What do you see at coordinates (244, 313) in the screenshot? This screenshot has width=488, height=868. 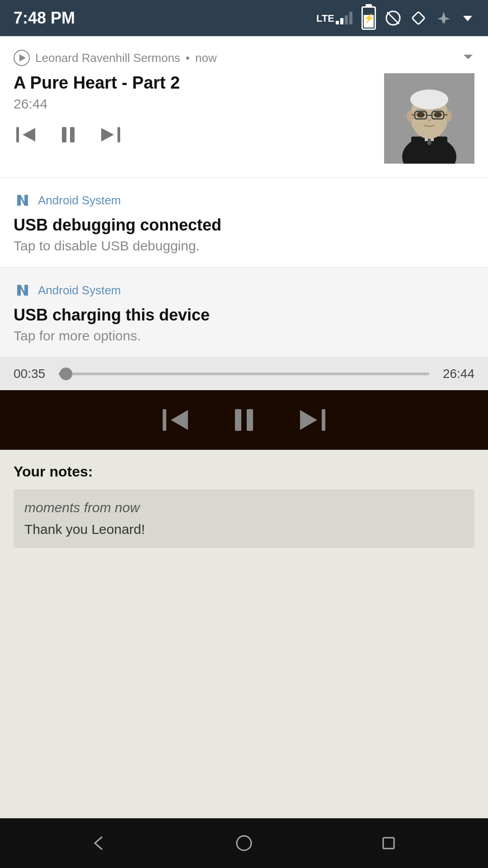 I see `usb-charge-notification: Android System USB charging this device …` at bounding box center [244, 313].